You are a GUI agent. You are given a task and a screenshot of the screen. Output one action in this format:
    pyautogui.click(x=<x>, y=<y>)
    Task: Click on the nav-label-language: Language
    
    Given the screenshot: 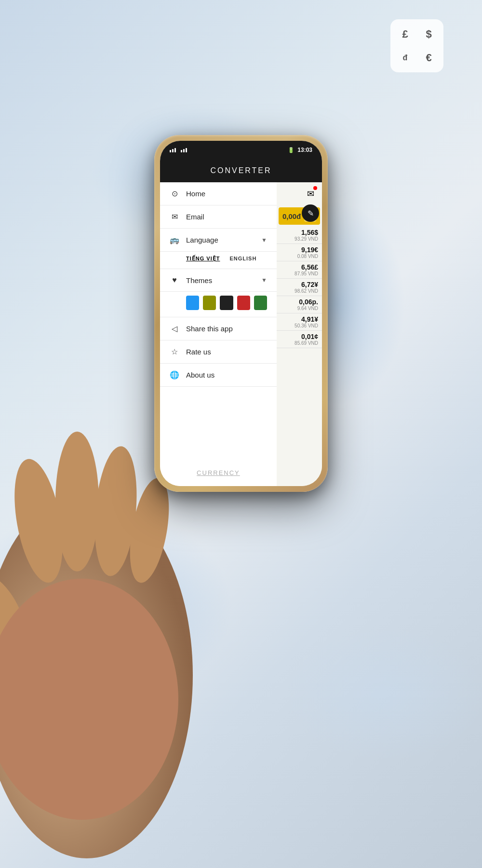 What is the action you would take?
    pyautogui.click(x=220, y=240)
    